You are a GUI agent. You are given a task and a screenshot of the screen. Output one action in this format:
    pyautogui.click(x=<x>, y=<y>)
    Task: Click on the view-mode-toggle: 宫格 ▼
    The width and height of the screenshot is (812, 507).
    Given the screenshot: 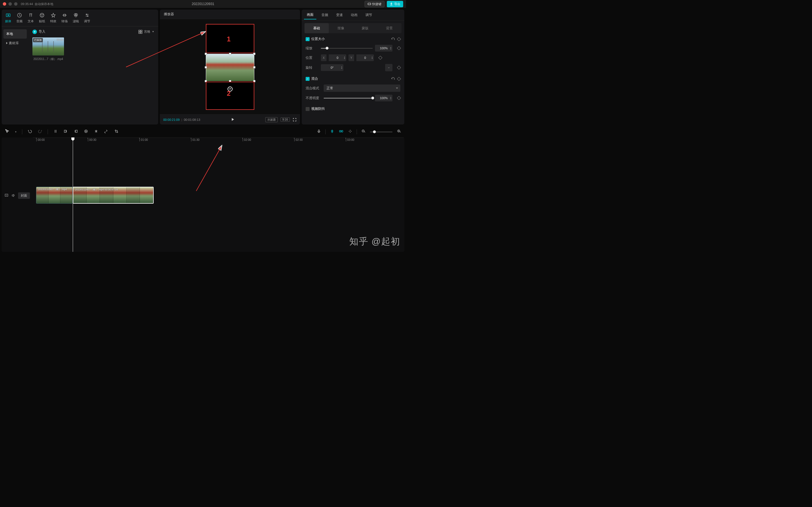 What is the action you would take?
    pyautogui.click(x=146, y=32)
    